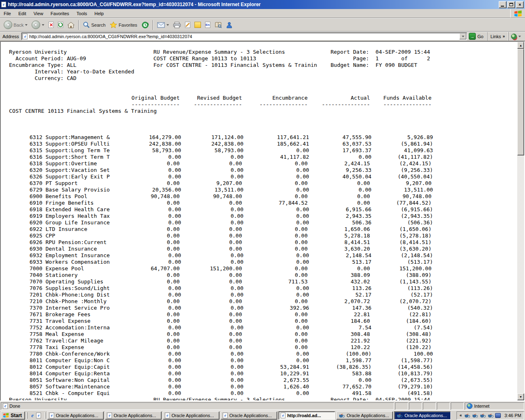 The image size is (525, 420). I want to click on search-icon, so click(86, 25).